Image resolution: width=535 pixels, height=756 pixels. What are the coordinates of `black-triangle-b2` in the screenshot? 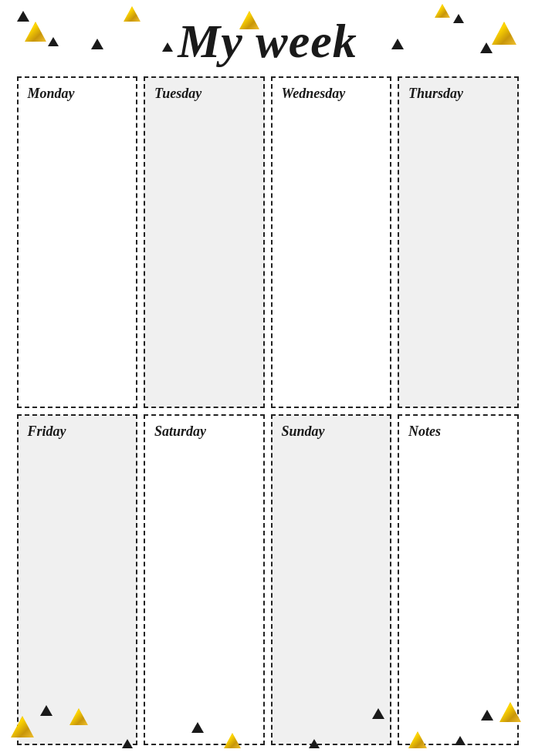 It's located at (127, 744).